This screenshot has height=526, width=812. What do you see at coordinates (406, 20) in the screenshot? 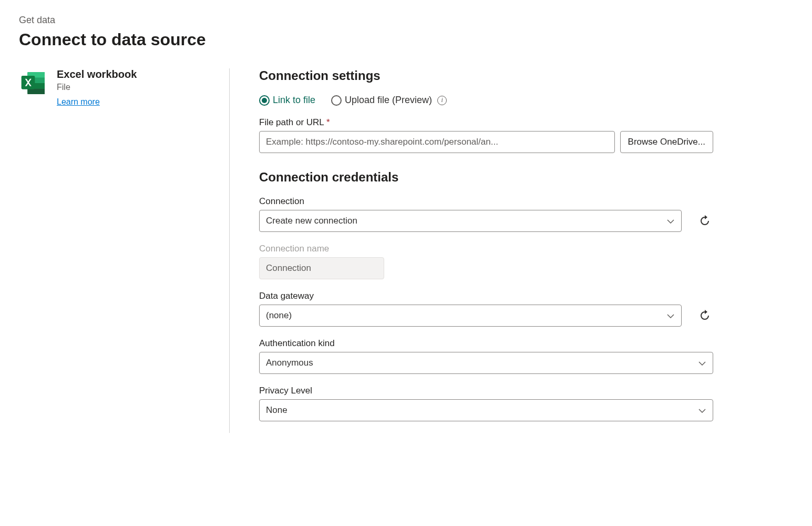
I see `breadcrumb: Get data` at bounding box center [406, 20].